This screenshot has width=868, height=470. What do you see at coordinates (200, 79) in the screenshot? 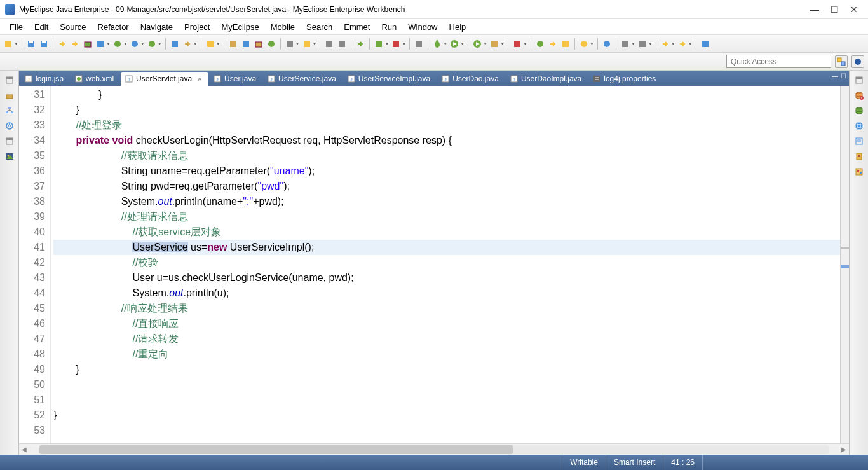
I see `close-tab-icon: ✕` at bounding box center [200, 79].